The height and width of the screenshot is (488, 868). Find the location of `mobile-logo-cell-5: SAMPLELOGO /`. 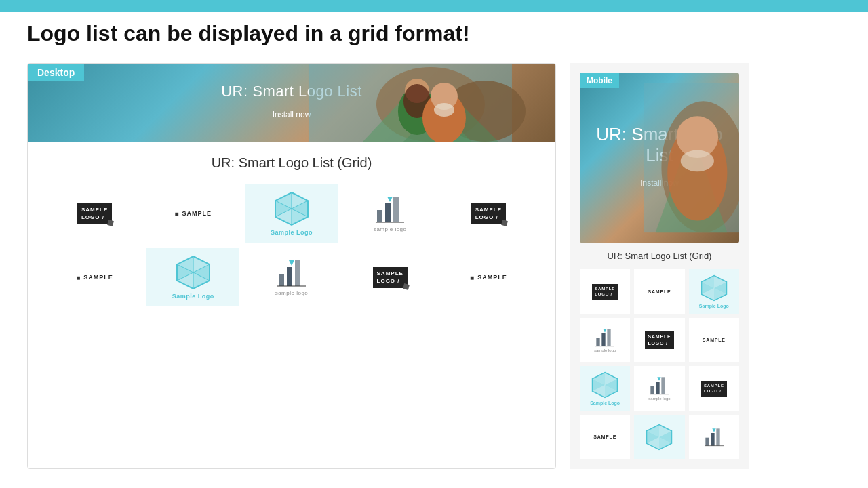

mobile-logo-cell-5: SAMPLELOGO / is located at coordinates (659, 340).